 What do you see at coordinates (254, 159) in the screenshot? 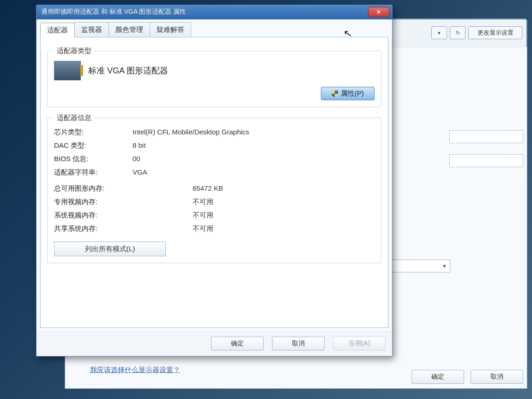
I see `bios-info-value: 00` at bounding box center [254, 159].